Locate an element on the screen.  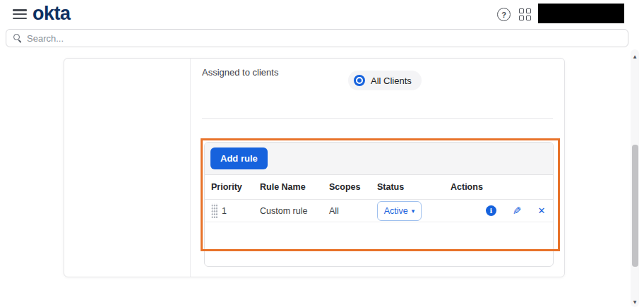
redacted-account-info is located at coordinates (581, 13).